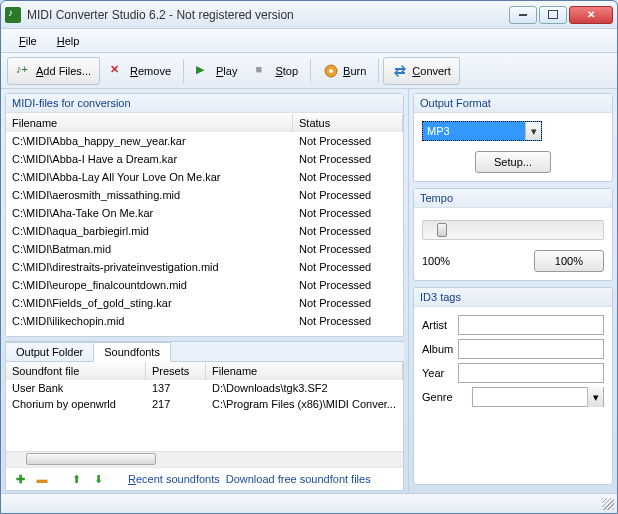 Image resolution: width=618 pixels, height=514 pixels. I want to click on convert-button: Convert, so click(422, 71).